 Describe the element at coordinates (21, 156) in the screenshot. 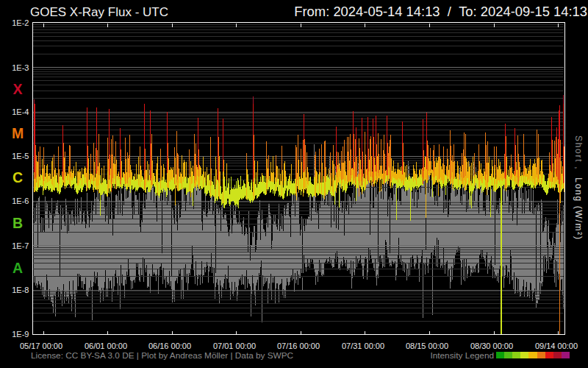

I see `svg-text: 1E-5` at that location.